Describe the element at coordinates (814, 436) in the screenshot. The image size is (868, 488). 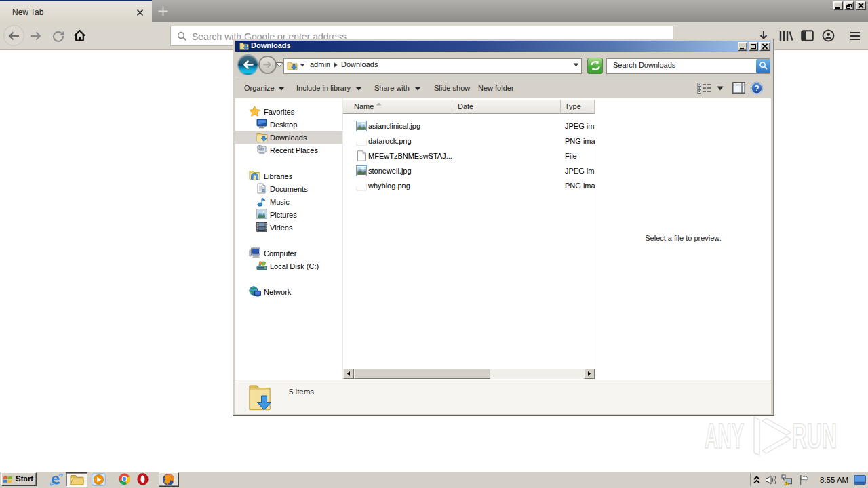
I see `svg-text: RUN` at that location.